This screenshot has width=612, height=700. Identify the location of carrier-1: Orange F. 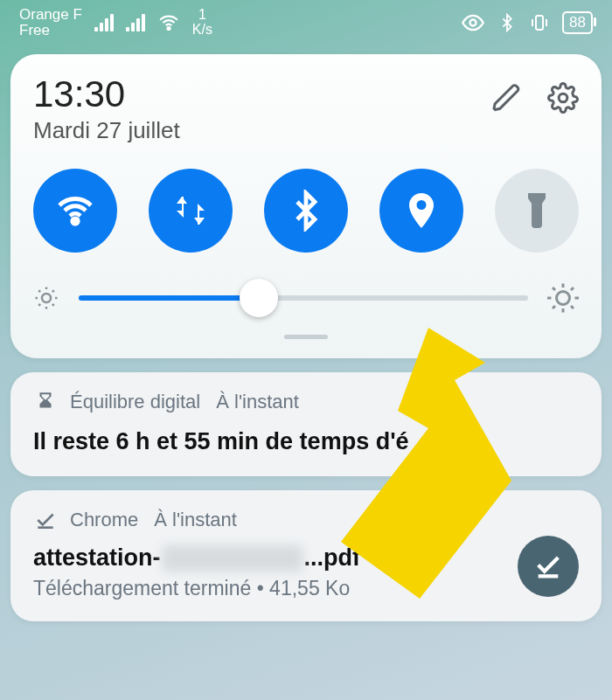
(51, 15).